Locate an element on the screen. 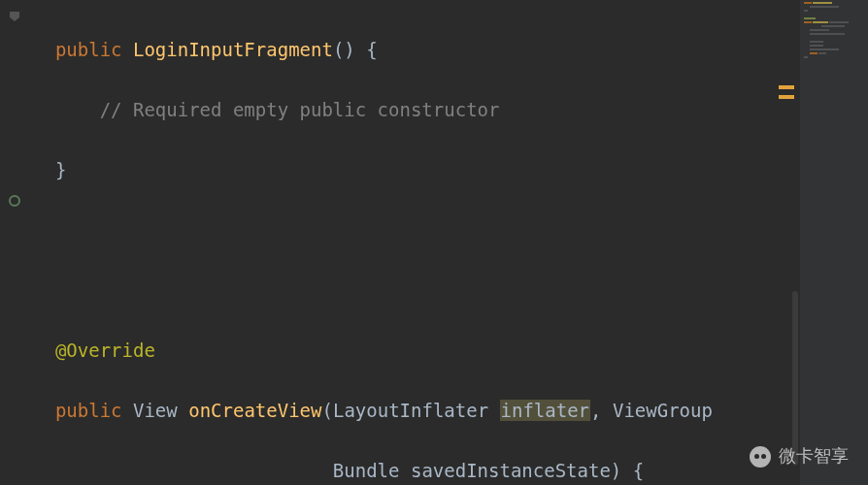 The image size is (868, 485). return-type: View is located at coordinates (155, 410).